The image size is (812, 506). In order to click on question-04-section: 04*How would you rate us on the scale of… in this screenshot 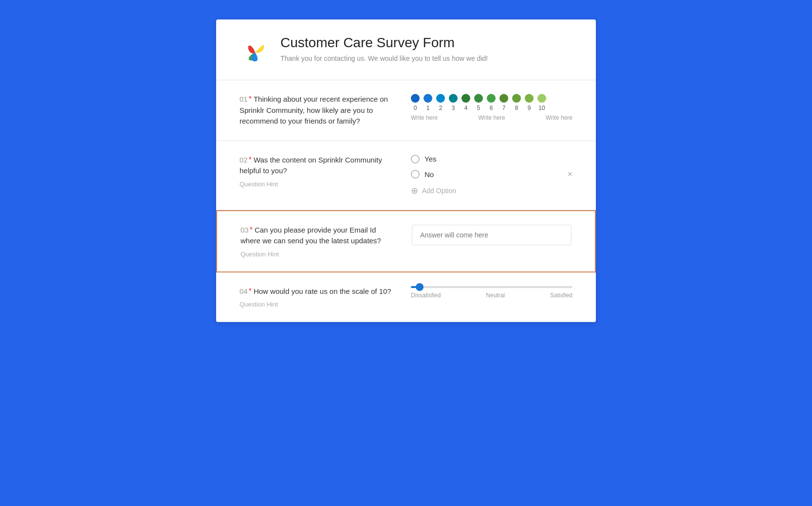, I will do `click(406, 298)`.